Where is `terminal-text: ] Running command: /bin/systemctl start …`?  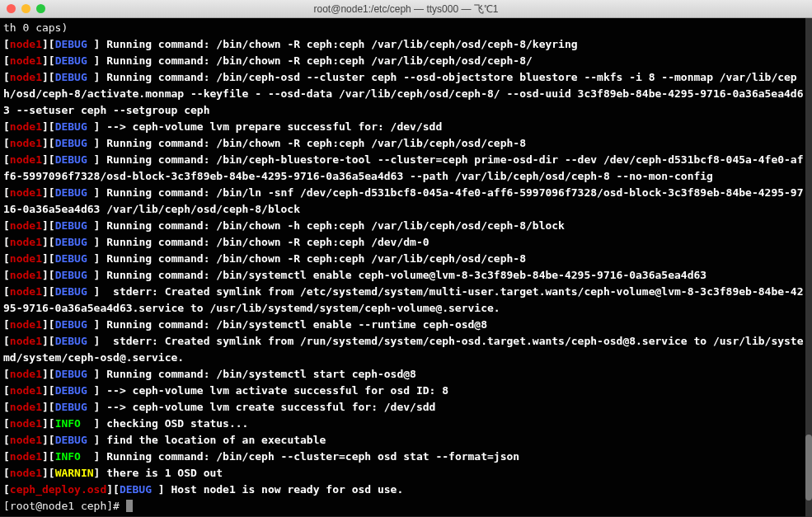 terminal-text: ] Running command: /bin/systemctl start … is located at coordinates (252, 374).